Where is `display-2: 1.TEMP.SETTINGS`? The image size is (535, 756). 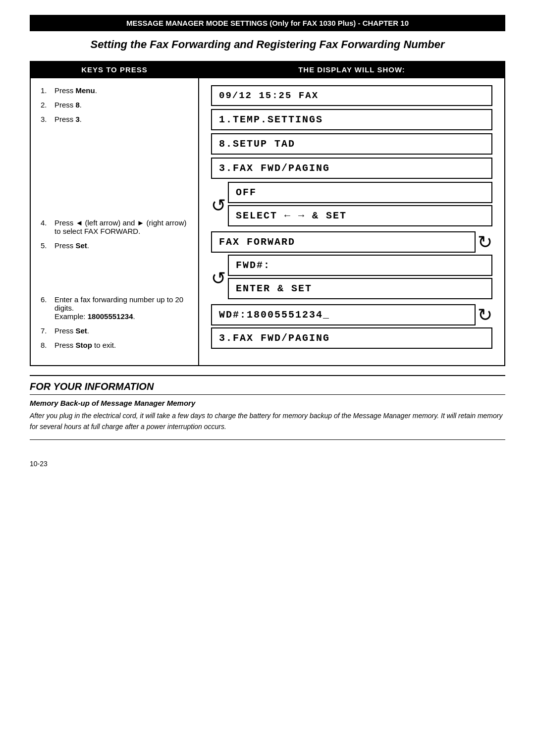
display-2: 1.TEMP.SETTINGS is located at coordinates (352, 120).